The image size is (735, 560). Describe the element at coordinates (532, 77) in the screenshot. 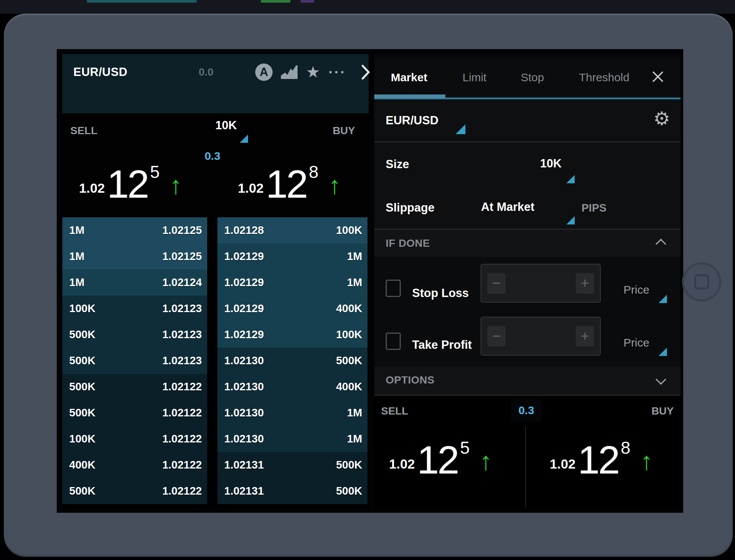

I see `tab-stop: Stop` at that location.